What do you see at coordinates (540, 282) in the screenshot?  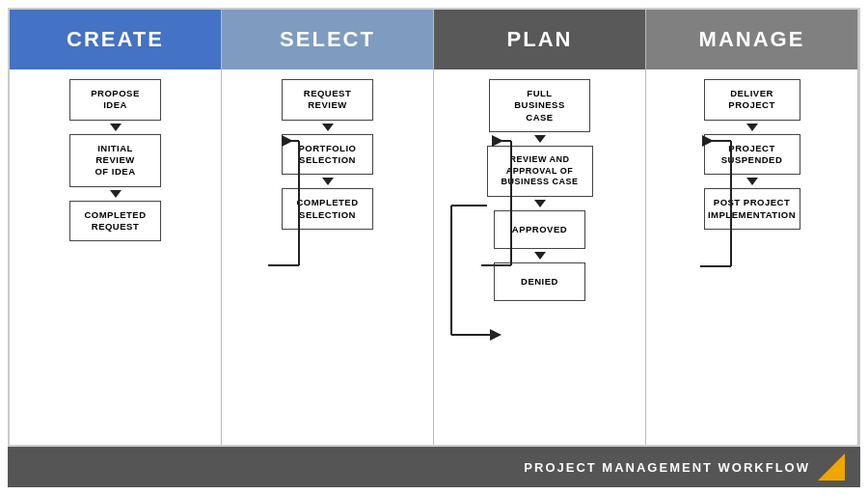 I see `box-denied: DENIED` at bounding box center [540, 282].